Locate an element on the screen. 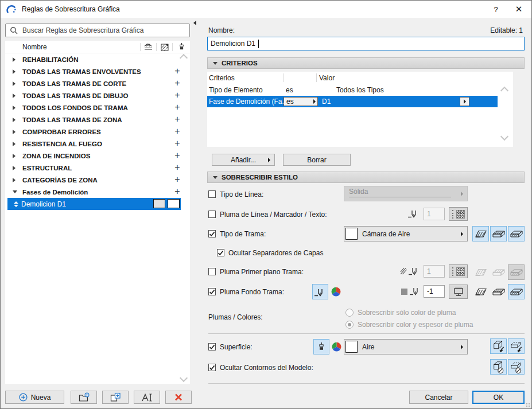  cover-fills-toggle-bg is located at coordinates (498, 291).